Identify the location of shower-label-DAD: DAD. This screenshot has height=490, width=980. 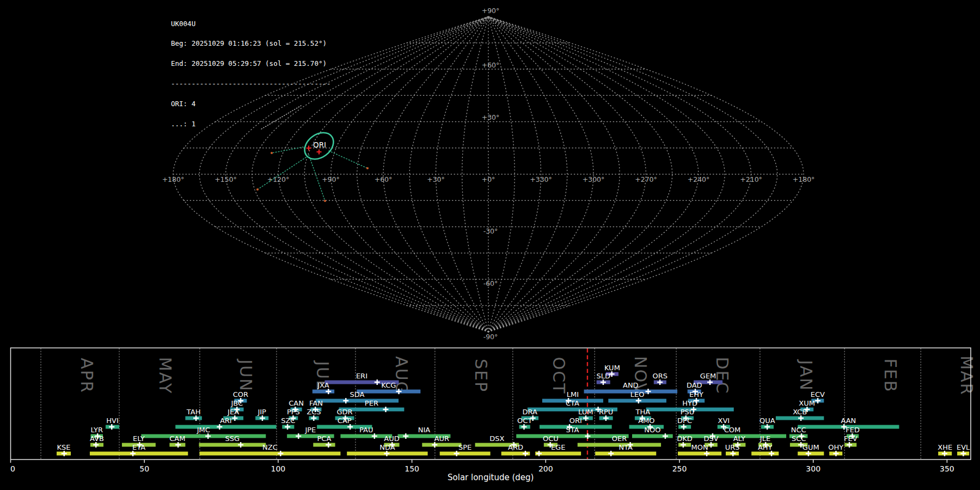
(695, 385).